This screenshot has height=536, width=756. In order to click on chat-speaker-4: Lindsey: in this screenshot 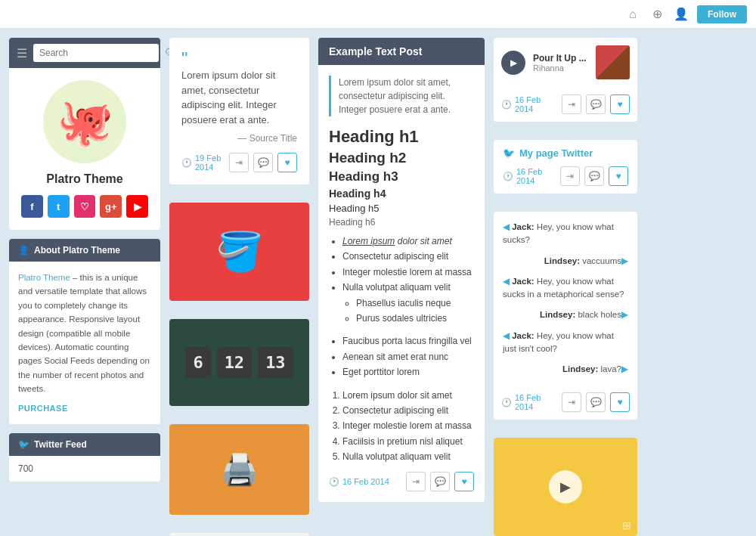, I will do `click(558, 314)`.